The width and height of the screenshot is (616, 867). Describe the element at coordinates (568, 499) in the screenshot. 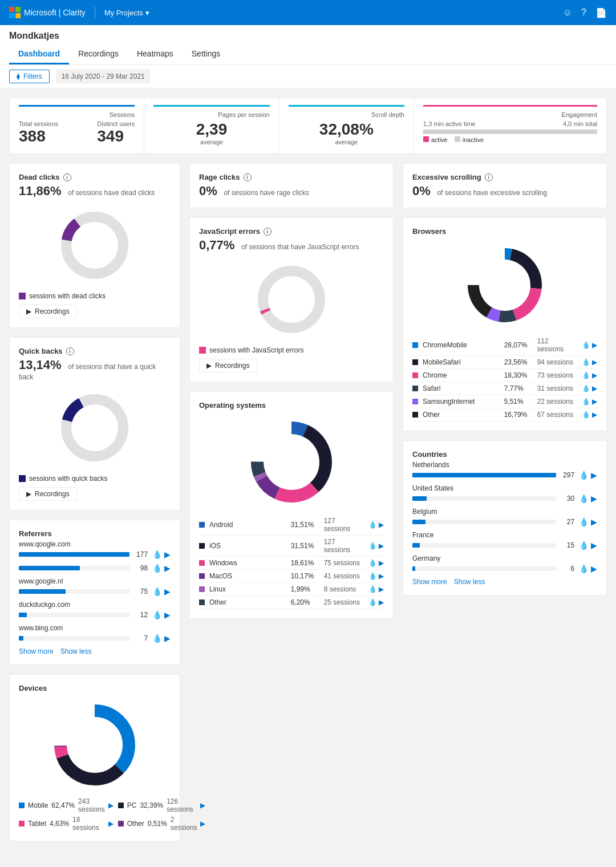

I see `country-count: 30` at that location.